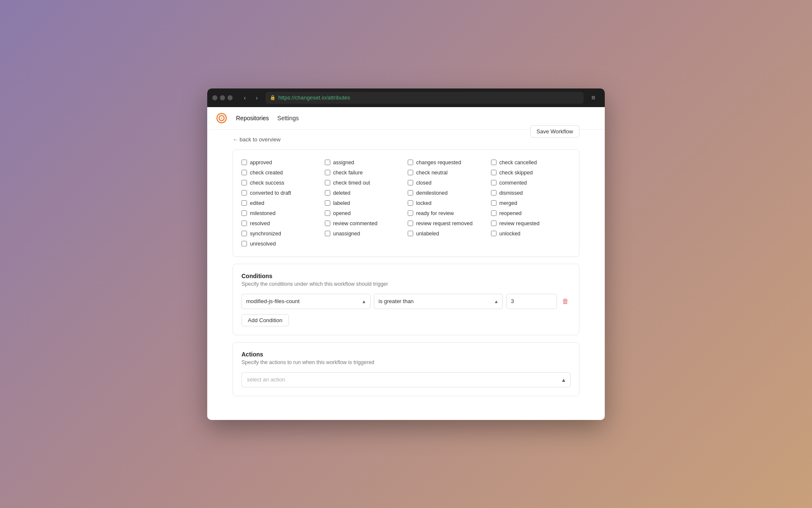 The width and height of the screenshot is (812, 508). Describe the element at coordinates (439, 163) in the screenshot. I see `event-label: changes requested` at that location.